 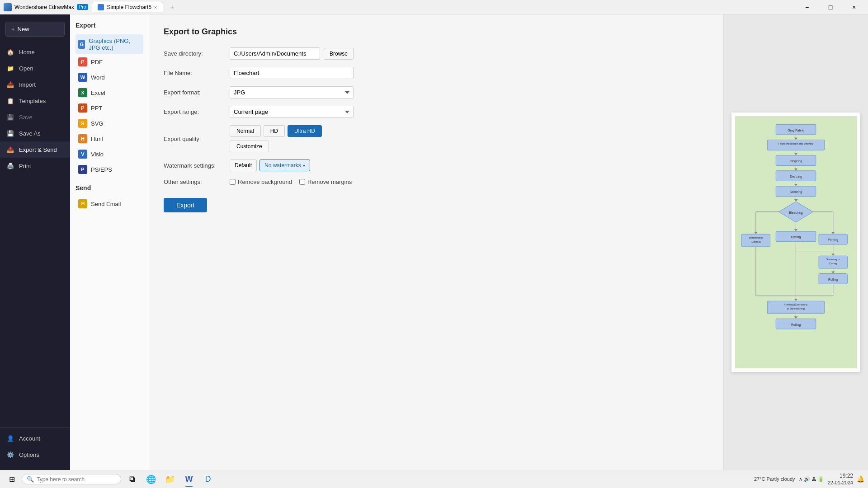 What do you see at coordinates (245, 131) in the screenshot?
I see `quality-normal-btn: Normal` at bounding box center [245, 131].